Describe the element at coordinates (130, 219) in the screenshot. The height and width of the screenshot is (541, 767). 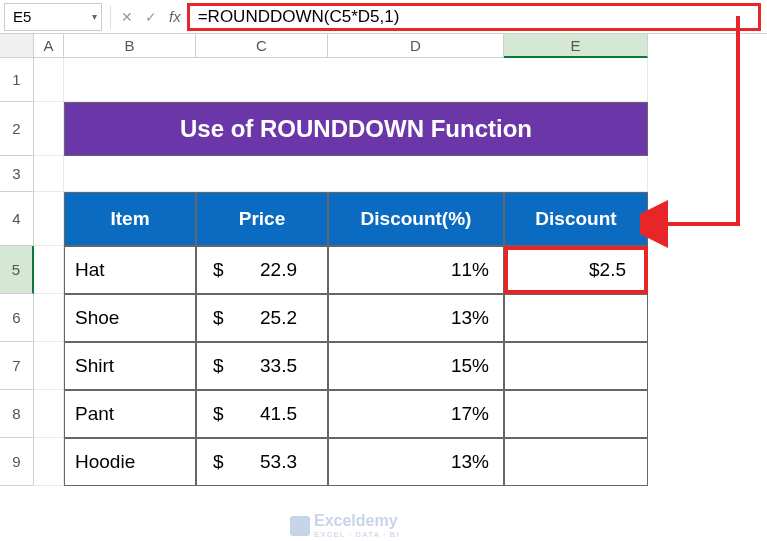
I see `header-item: Item` at that location.